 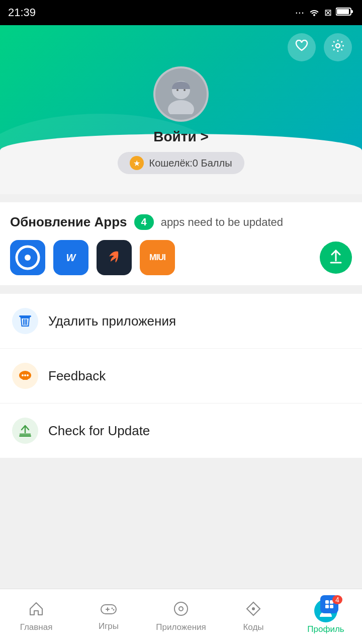 What do you see at coordinates (181, 163) in the screenshot?
I see `wallet-badge: ★ Кошелёк:0 Баллы` at bounding box center [181, 163].